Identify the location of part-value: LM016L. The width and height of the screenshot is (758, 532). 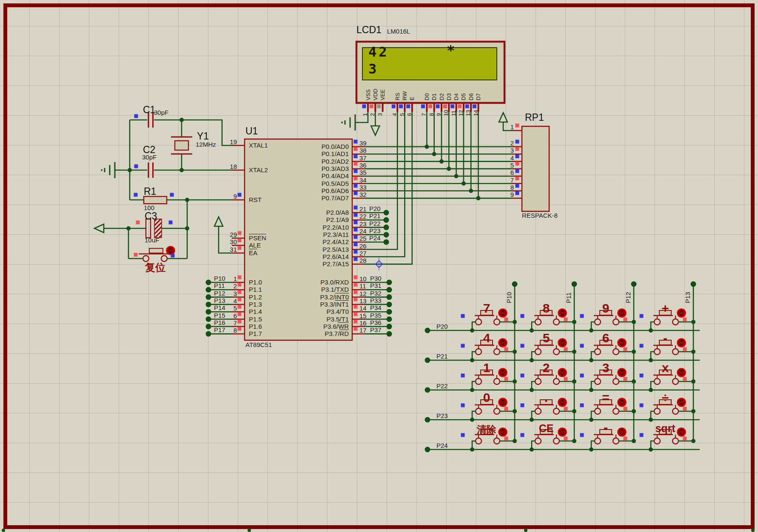
(399, 31).